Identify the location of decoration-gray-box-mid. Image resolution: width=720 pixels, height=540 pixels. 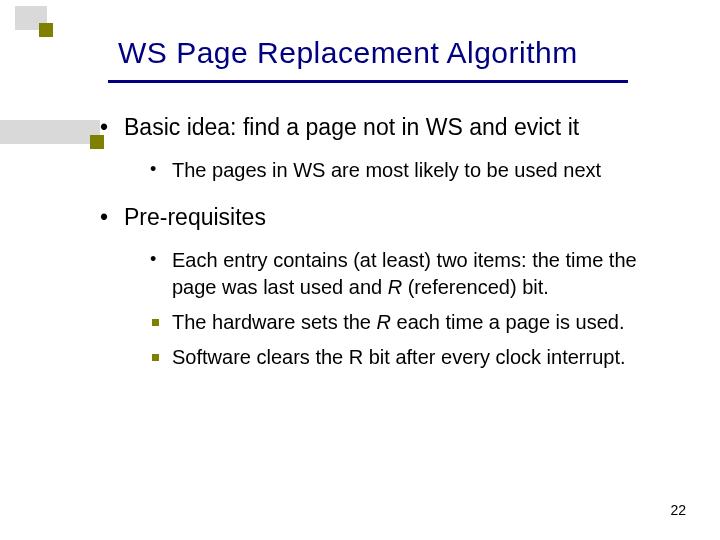
(50, 132).